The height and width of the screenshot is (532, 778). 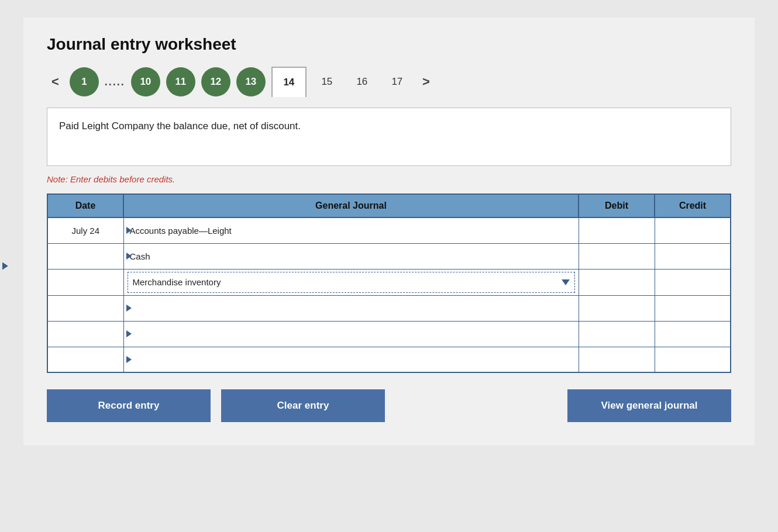 I want to click on prev-arrow: <, so click(x=55, y=82).